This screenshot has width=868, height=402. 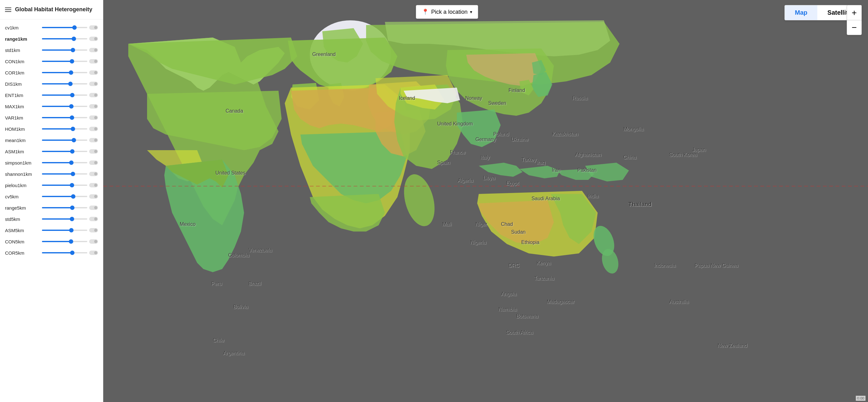 I want to click on slider-thumb-range1km, so click(x=74, y=39).